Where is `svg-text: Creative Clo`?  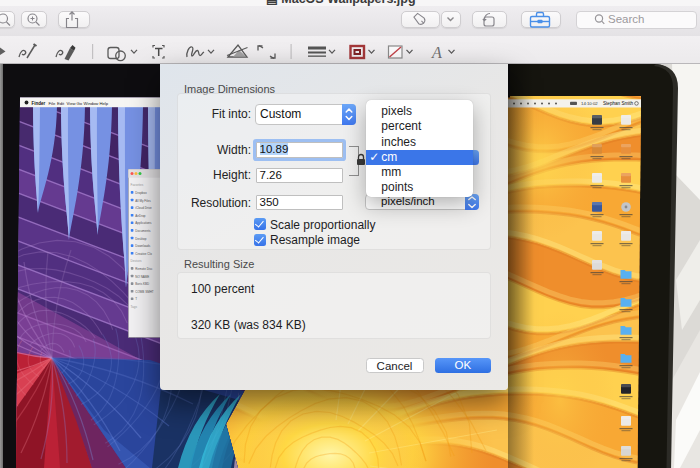 svg-text: Creative Clo is located at coordinates (144, 254).